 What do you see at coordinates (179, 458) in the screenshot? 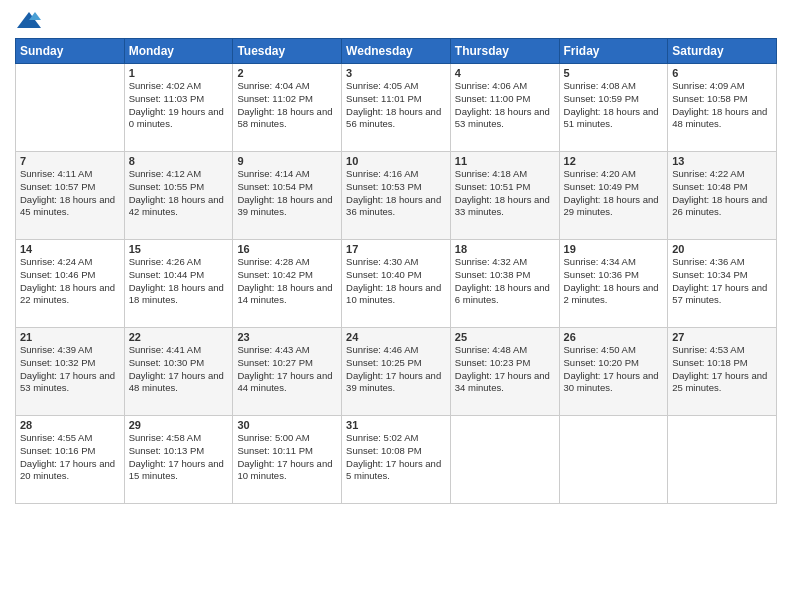
I see `cell-info: Sunrise: 4:58 AMSunset: 10:13 PMDaylight…` at bounding box center [179, 458].